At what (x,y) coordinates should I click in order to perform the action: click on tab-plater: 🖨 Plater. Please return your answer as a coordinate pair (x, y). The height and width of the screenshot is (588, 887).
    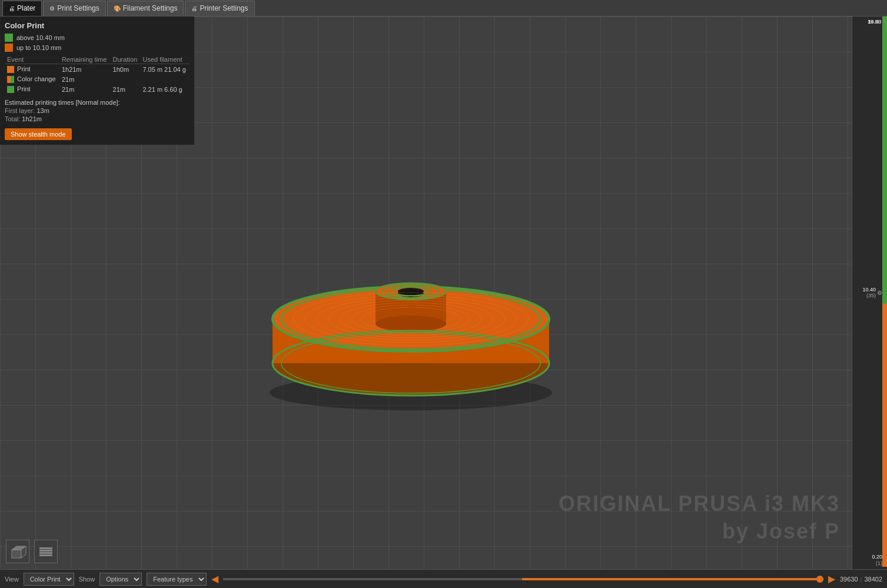
    Looking at the image, I should click on (22, 8).